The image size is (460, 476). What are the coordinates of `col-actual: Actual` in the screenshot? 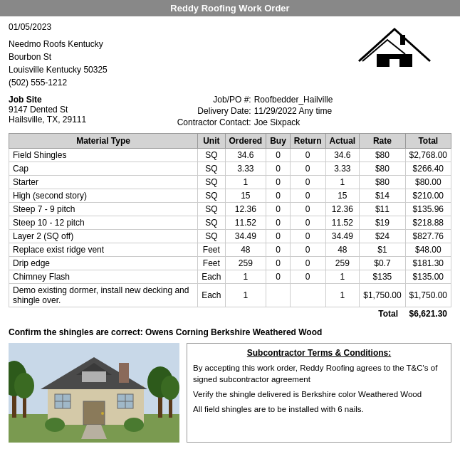 It's located at (343, 141).